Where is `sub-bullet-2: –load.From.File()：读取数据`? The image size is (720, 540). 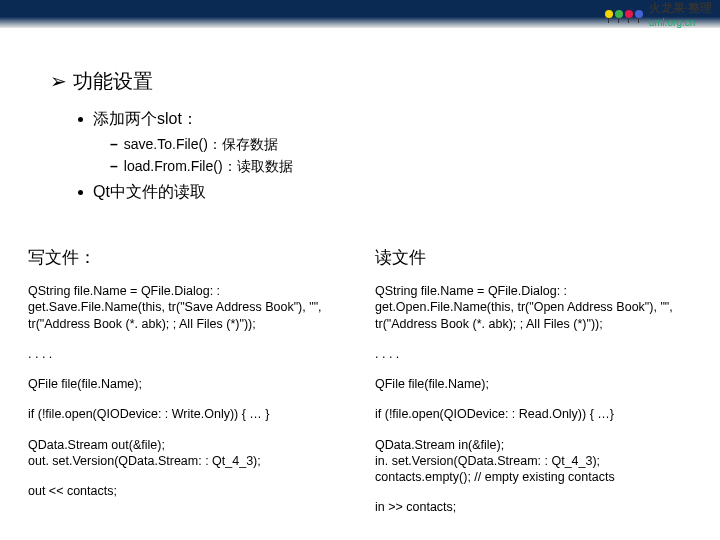
sub-bullet-2: –load.From.File()：读取数据 is located at coordinates (395, 167).